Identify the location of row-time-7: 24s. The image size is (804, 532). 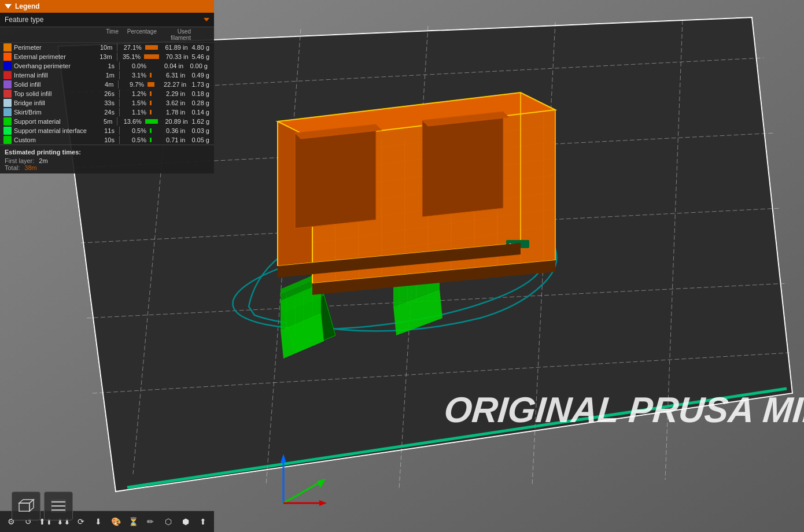
(106, 112).